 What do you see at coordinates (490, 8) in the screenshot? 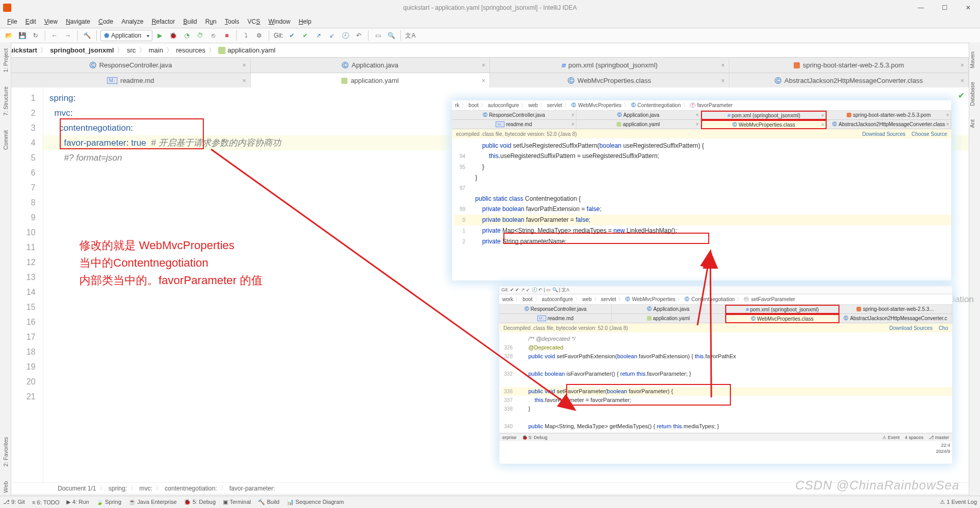
I see `window-title: quickstart - application.yaml [springboo…` at bounding box center [490, 8].